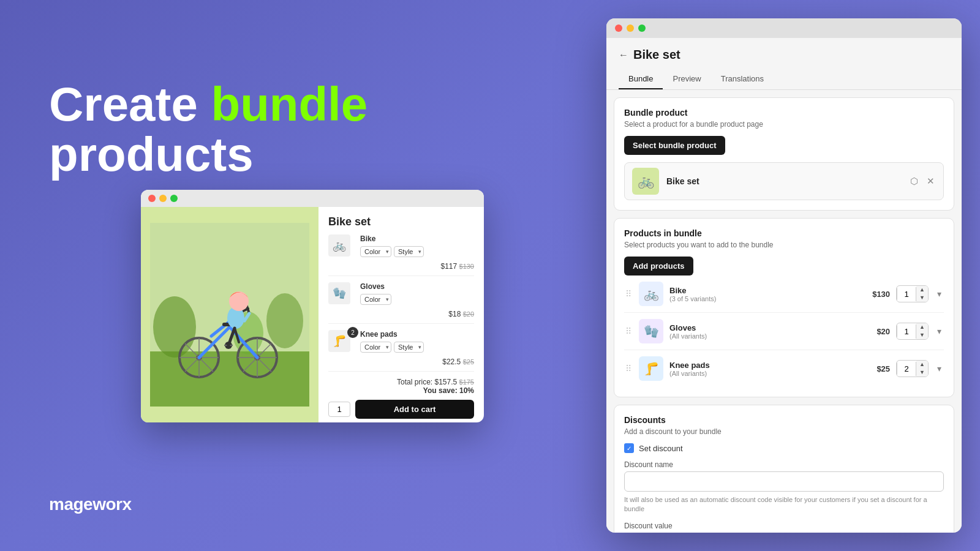 The image size is (980, 551). I want to click on kneepads-style-select-wrap: Style, so click(409, 347).